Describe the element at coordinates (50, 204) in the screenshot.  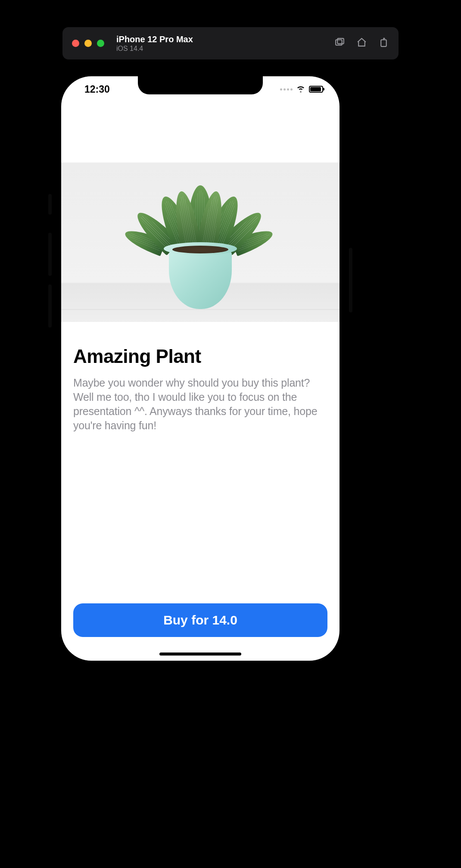
I see `silence-switch` at that location.